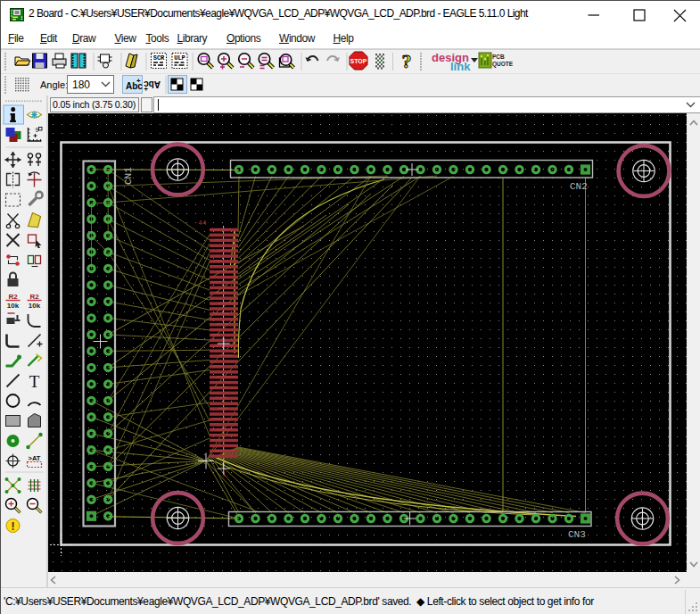  What do you see at coordinates (81, 85) in the screenshot?
I see `svg-text: 180` at bounding box center [81, 85].